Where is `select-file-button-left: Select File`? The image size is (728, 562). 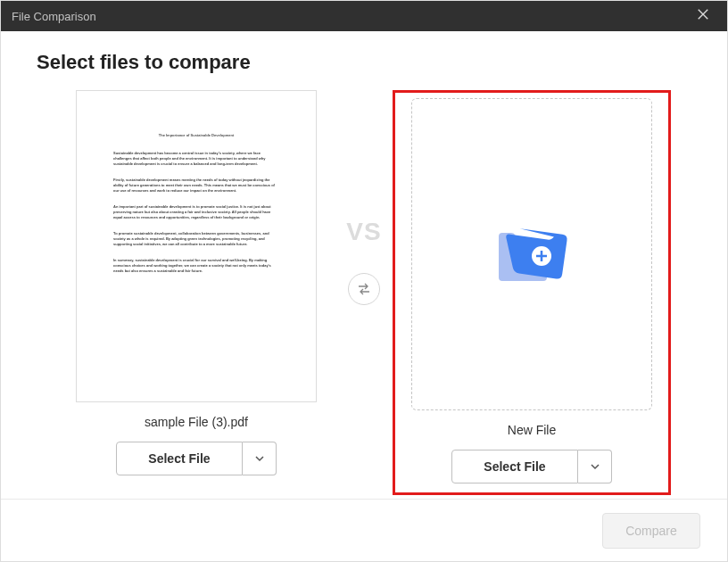 select-file-button-left: Select File is located at coordinates (179, 459).